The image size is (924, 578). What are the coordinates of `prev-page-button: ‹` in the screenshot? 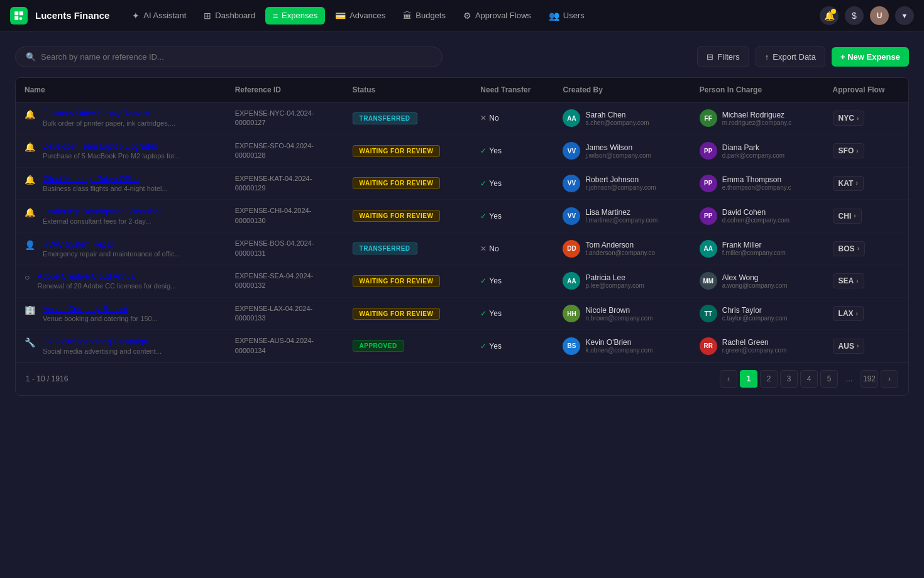 It's located at (729, 379).